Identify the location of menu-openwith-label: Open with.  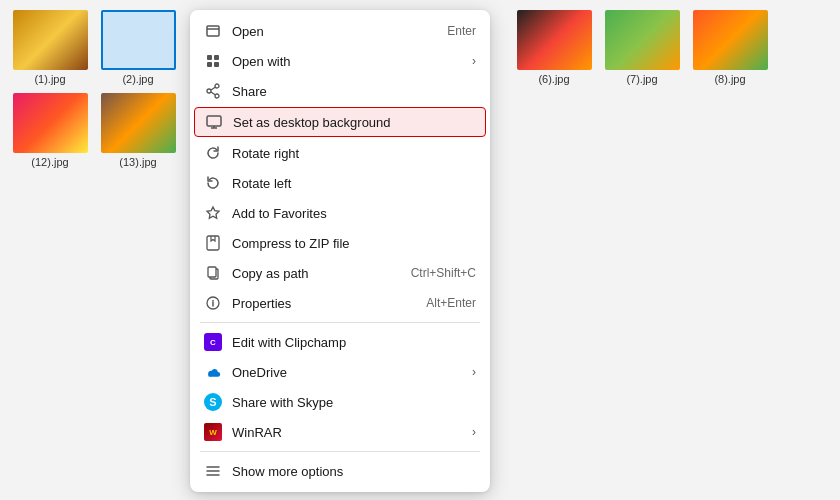
(352, 62).